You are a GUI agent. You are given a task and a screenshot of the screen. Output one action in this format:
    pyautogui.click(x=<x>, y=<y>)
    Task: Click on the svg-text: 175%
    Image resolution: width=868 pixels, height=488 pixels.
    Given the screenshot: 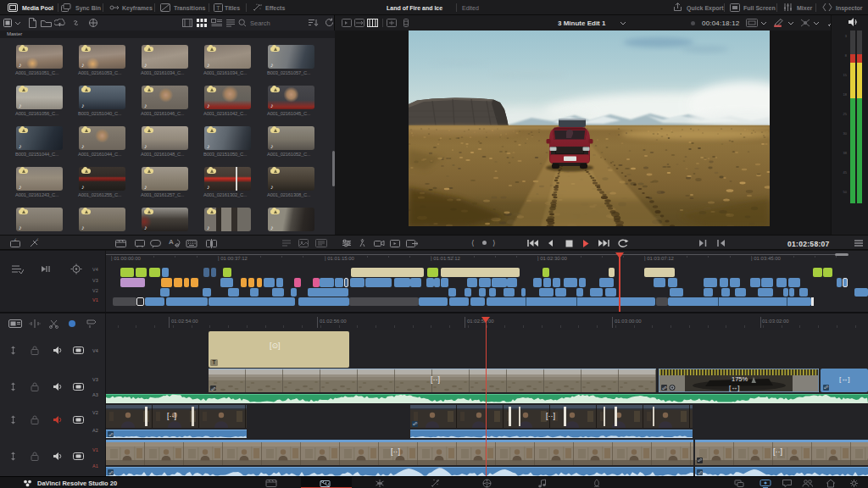 What is the action you would take?
    pyautogui.click(x=740, y=380)
    